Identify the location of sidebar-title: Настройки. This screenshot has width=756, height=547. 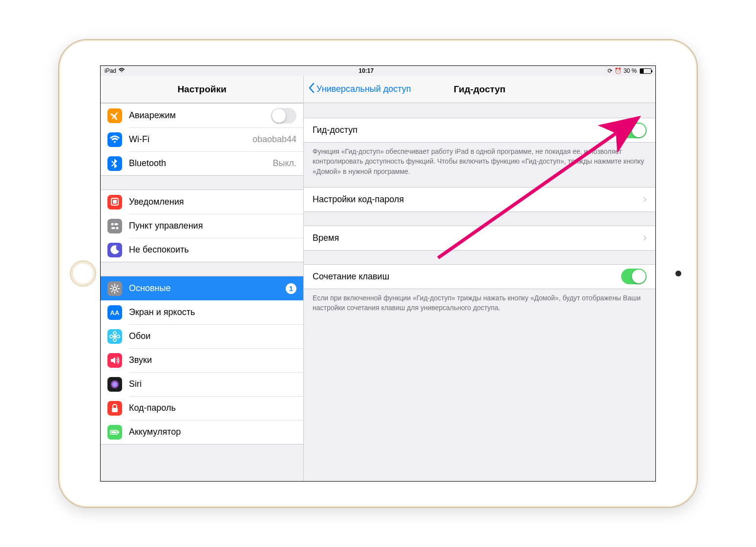
(202, 89).